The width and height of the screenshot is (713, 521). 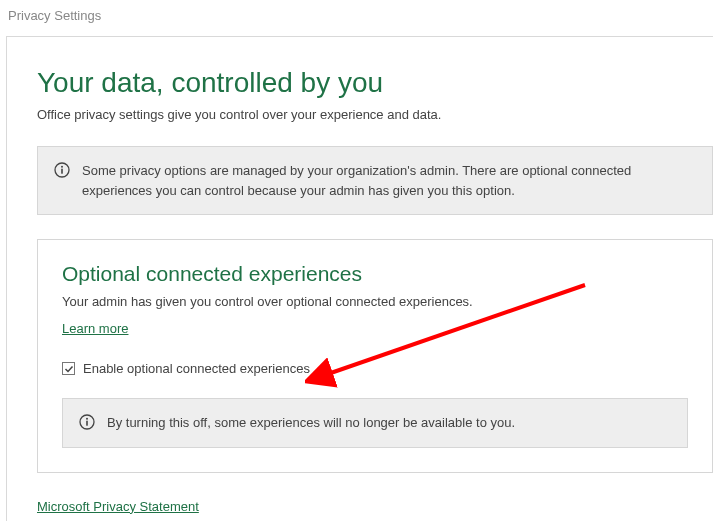 What do you see at coordinates (375, 302) in the screenshot?
I see `section-description: Your admin has given you control over op…` at bounding box center [375, 302].